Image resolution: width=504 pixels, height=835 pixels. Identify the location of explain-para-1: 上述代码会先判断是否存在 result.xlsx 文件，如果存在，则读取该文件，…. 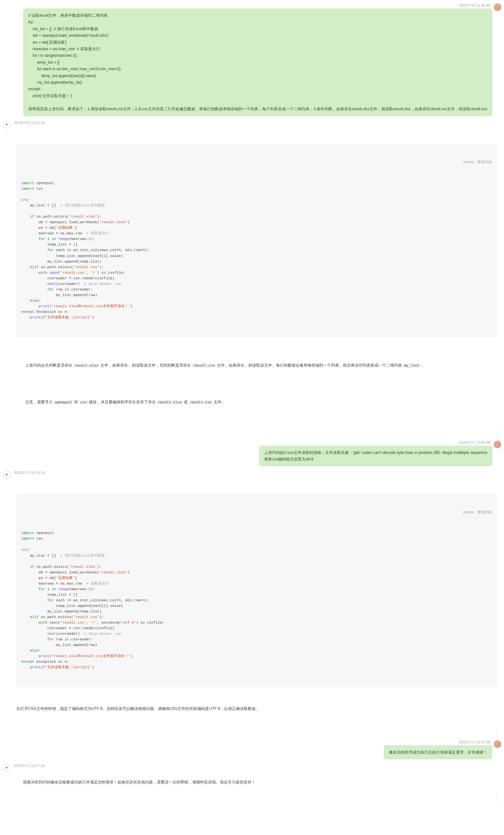
(257, 365).